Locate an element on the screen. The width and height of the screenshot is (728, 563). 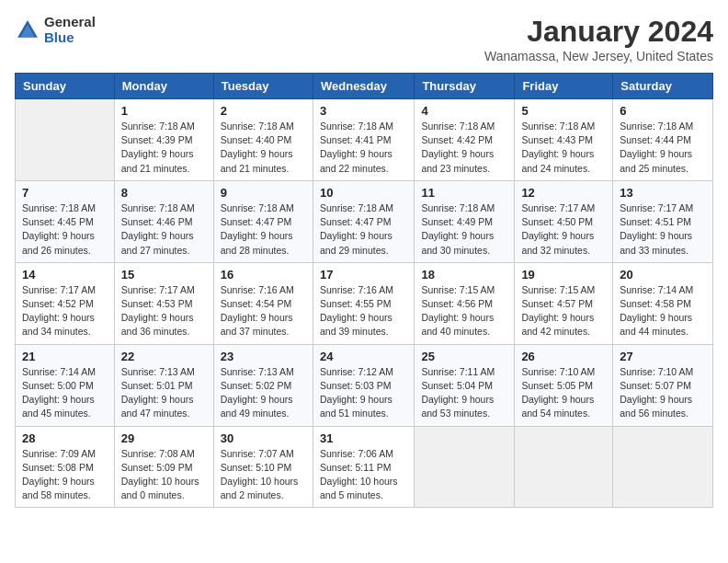
day-info: Sunrise: 7:15 AM Sunset: 4:56 PM Dayligh… is located at coordinates (464, 311).